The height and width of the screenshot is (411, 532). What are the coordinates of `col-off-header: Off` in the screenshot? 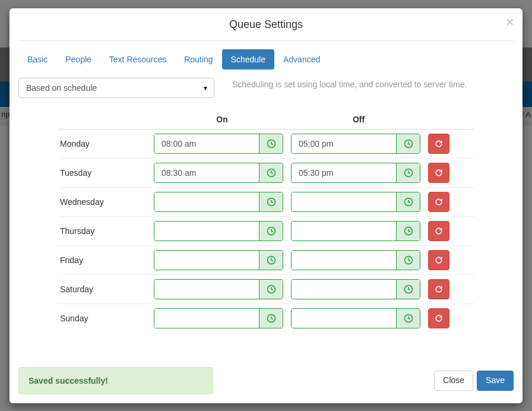 It's located at (359, 119).